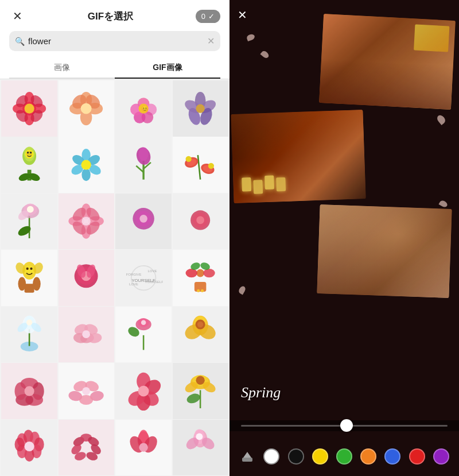 The height and width of the screenshot is (476, 459). Describe the element at coordinates (115, 16) in the screenshot. I see `header-row: ✕ GIFを選択 0 ✓` at that location.